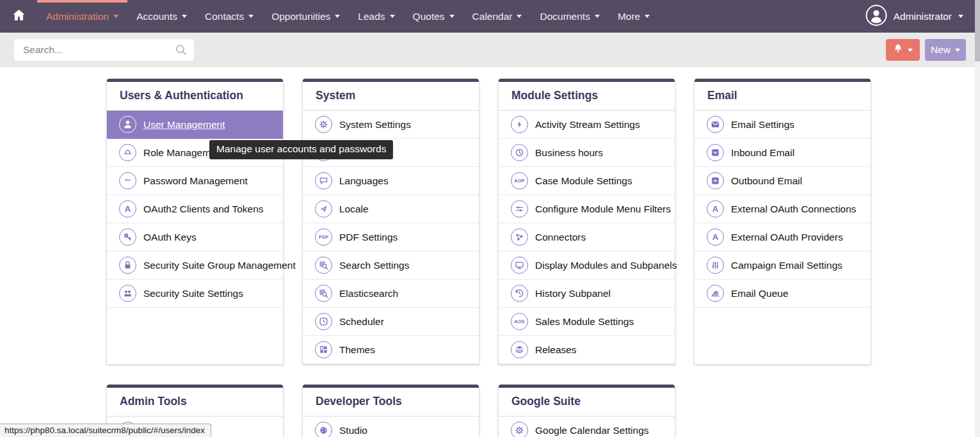 This screenshot has height=437, width=980. I want to click on admin-link-password-management: ***Password Management, so click(195, 181).